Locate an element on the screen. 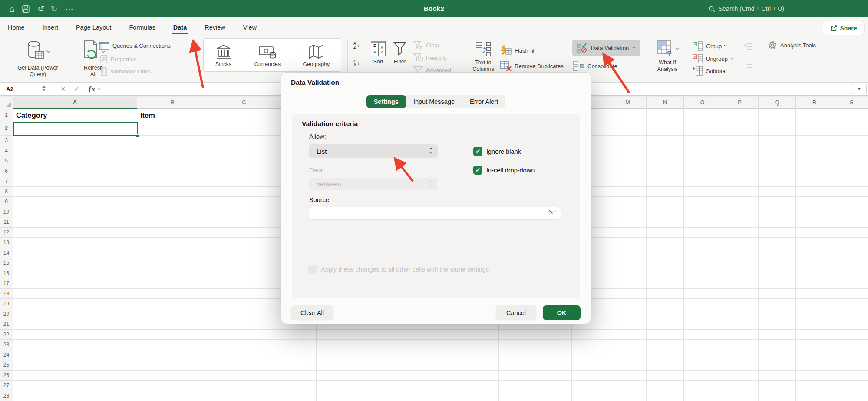  sort-icon: ZA AZ is located at coordinates (378, 49).